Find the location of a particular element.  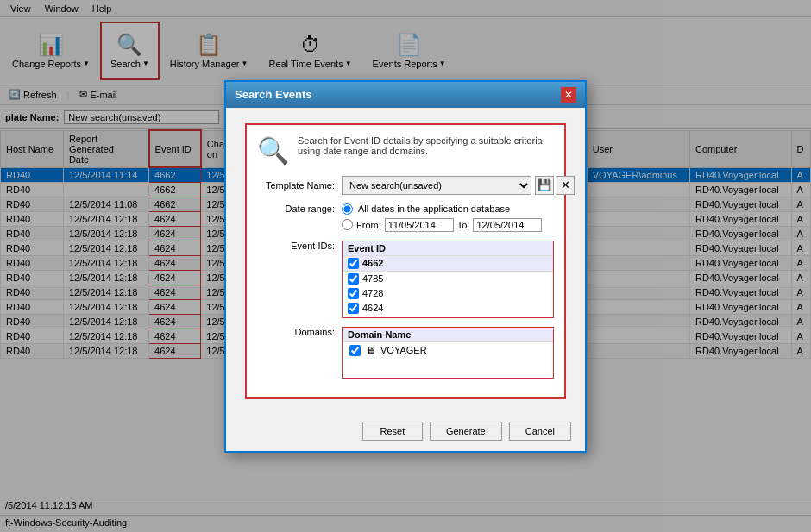

modal-desc-text: Search for Event ID details by specifyin… is located at coordinates (426, 146).